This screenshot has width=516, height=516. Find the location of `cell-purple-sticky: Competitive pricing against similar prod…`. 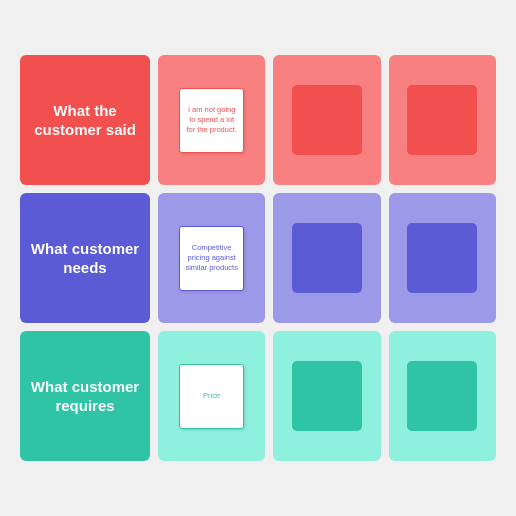

cell-purple-sticky: Competitive pricing against similar prod… is located at coordinates (212, 258).